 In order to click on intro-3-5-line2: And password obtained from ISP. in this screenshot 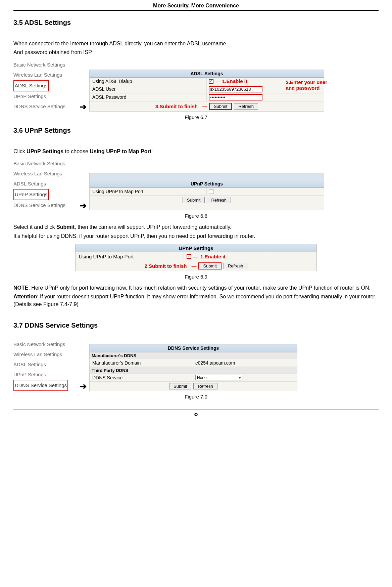, I will do `click(196, 52)`.